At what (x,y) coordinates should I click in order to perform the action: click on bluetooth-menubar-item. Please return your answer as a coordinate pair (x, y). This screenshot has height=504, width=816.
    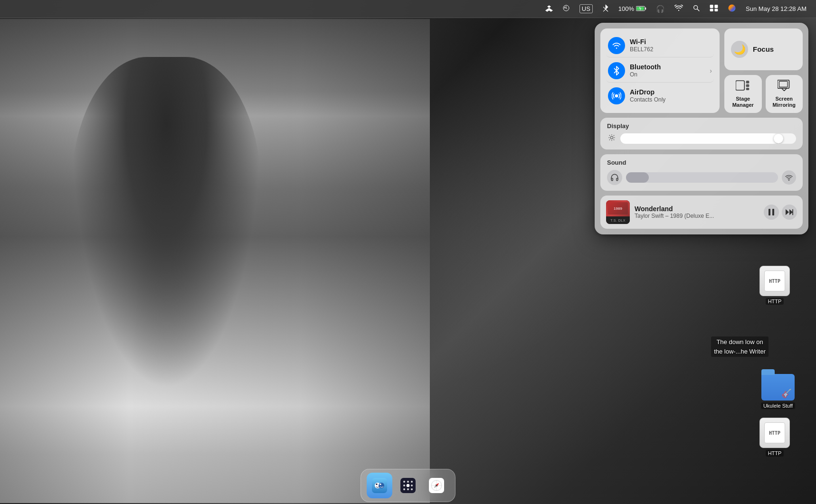
    Looking at the image, I should click on (606, 9).